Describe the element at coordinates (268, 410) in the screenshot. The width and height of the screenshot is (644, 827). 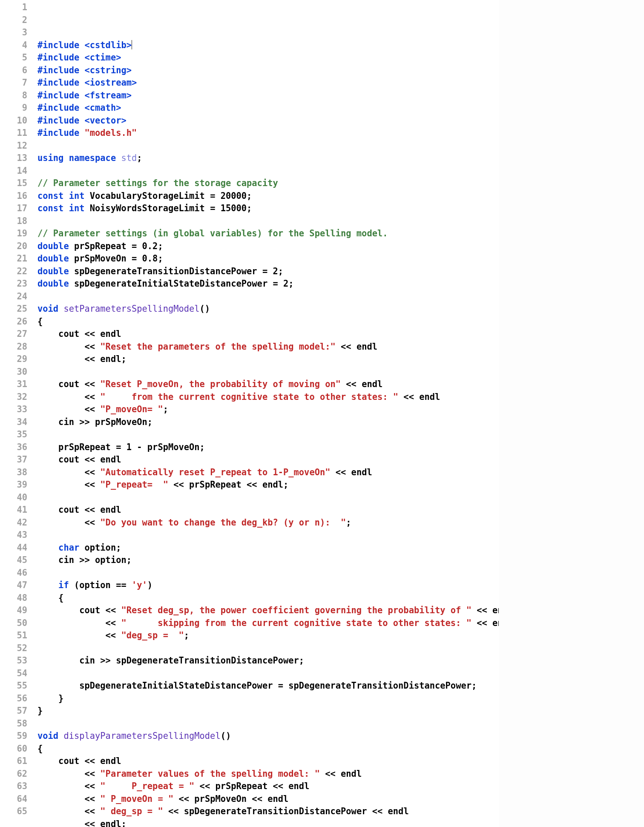
I see `code-line: << "P_moveOn= ";` at that location.